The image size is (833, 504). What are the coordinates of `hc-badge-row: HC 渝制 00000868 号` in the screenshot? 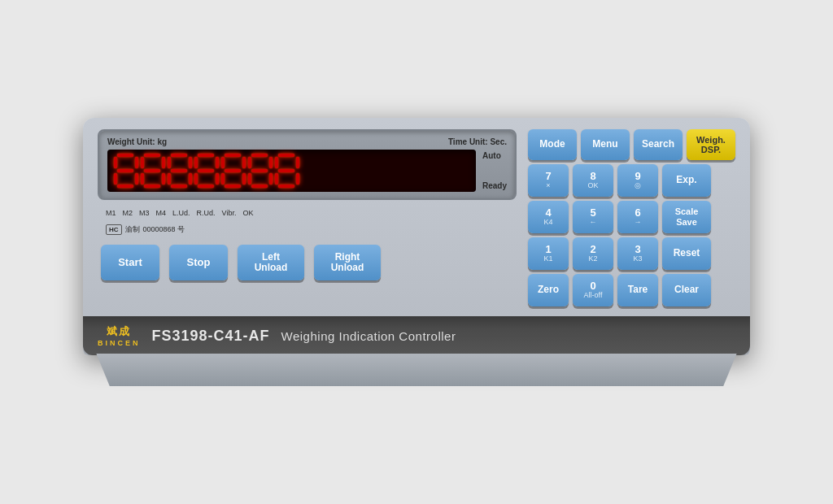 It's located at (307, 231).